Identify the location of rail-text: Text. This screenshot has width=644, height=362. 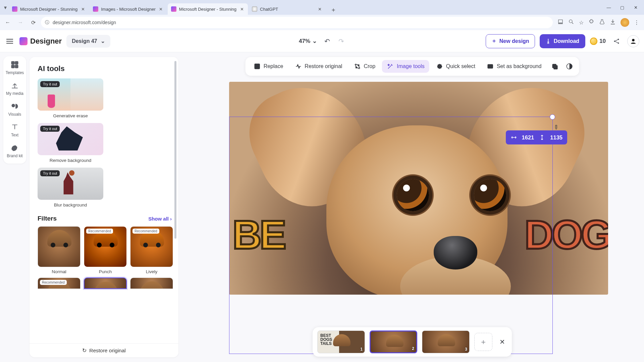
(15, 130).